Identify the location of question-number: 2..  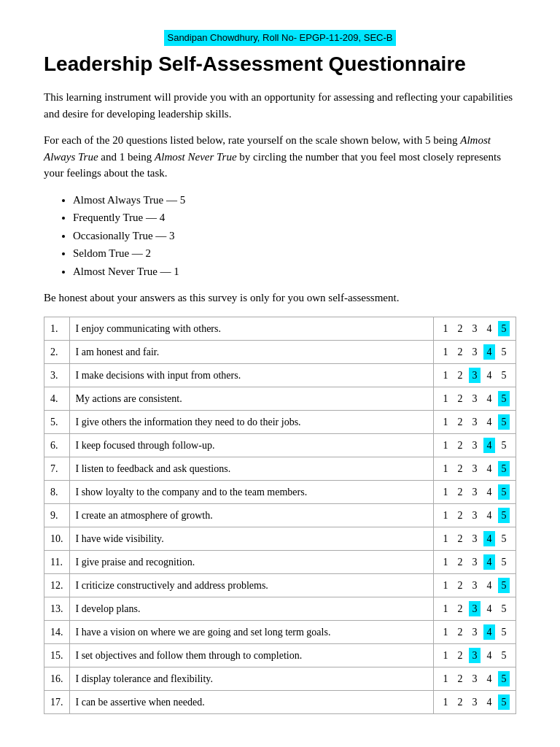
(57, 352).